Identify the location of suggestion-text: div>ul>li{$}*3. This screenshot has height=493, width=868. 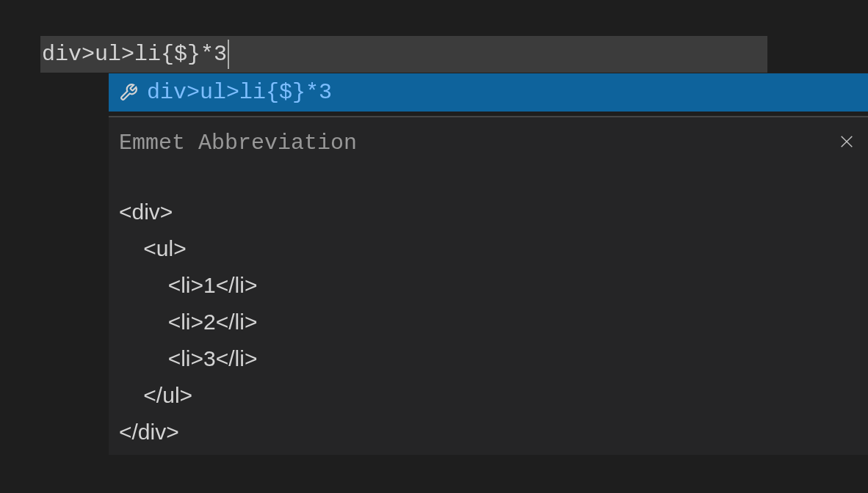
(239, 92).